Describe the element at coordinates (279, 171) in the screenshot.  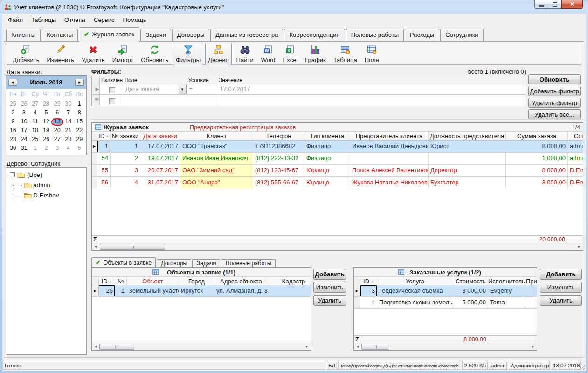
I see `cell: (812) 123-45-67` at that location.